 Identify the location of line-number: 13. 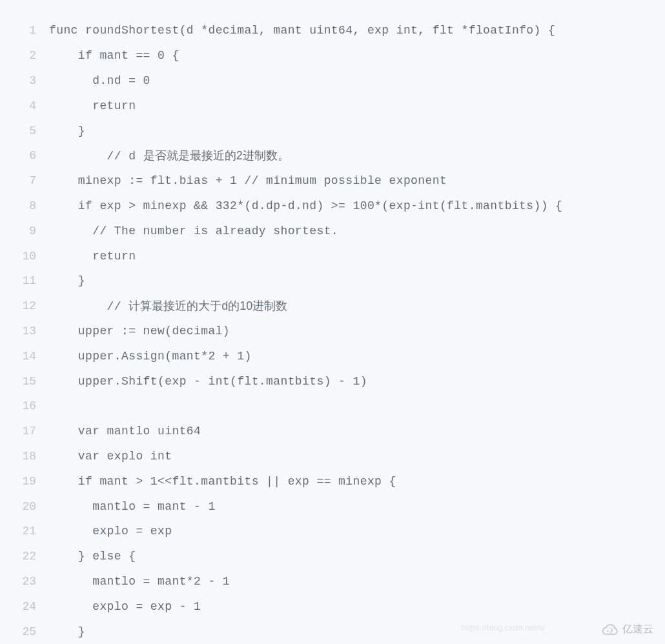
(25, 331).